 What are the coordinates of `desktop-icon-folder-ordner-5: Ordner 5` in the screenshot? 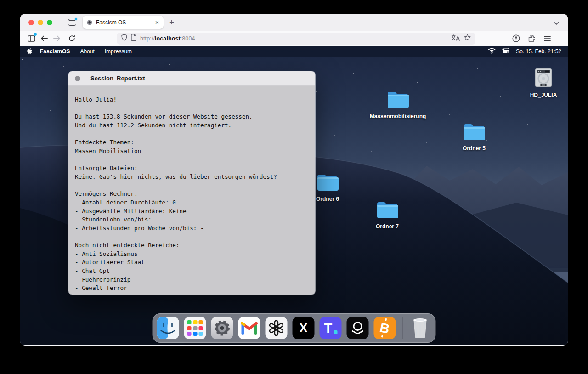 It's located at (474, 137).